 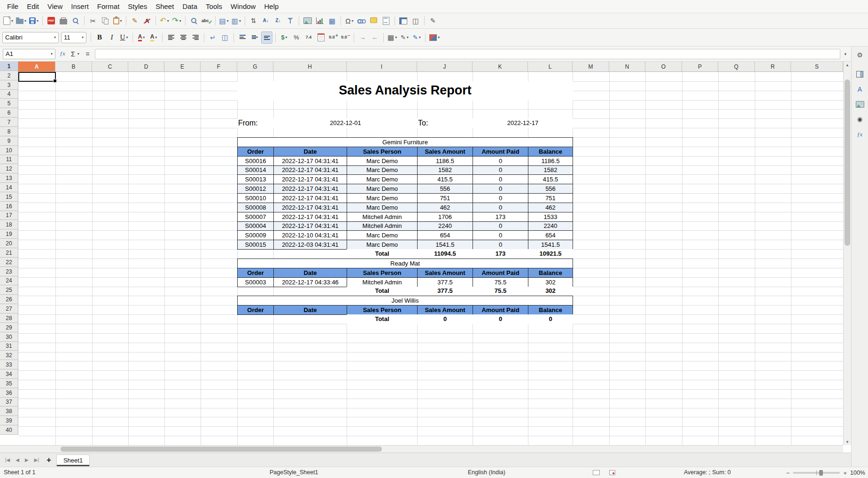 I want to click on column-header-cell: Sales Person, so click(x=382, y=310).